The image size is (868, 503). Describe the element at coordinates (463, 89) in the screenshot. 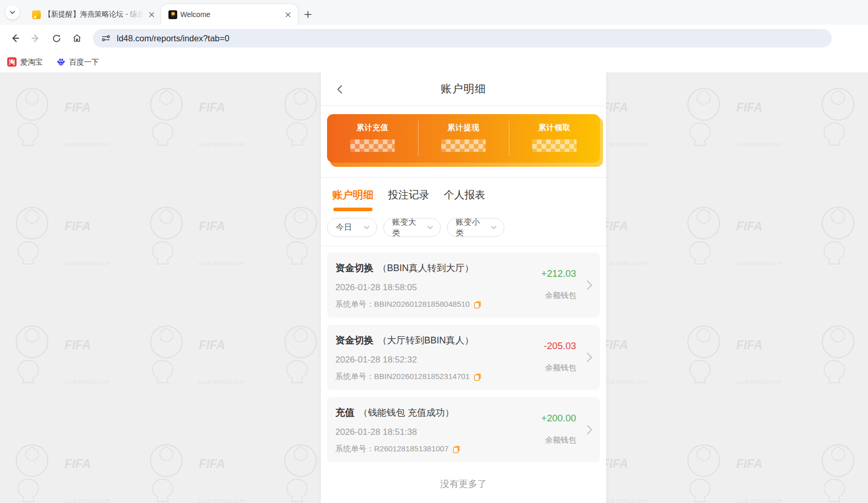

I see `page-title: 账户明细` at that location.